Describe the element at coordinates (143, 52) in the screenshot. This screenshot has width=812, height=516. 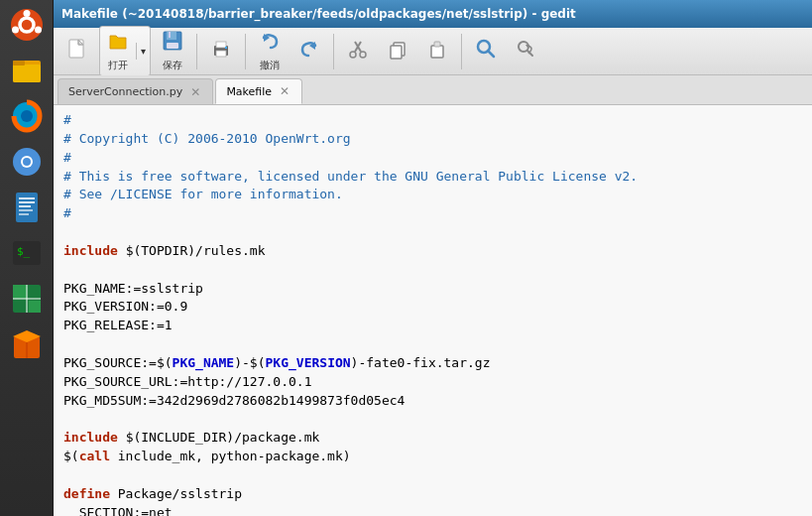
I see `open-dropdown-button: ▾` at that location.